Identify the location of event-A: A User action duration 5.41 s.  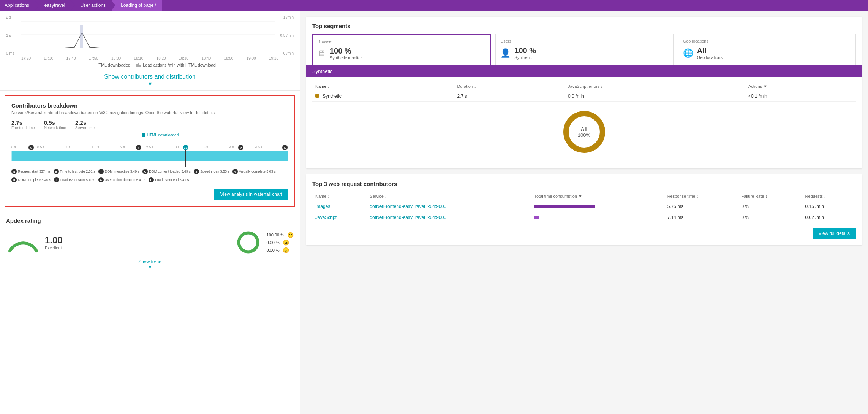
(122, 180).